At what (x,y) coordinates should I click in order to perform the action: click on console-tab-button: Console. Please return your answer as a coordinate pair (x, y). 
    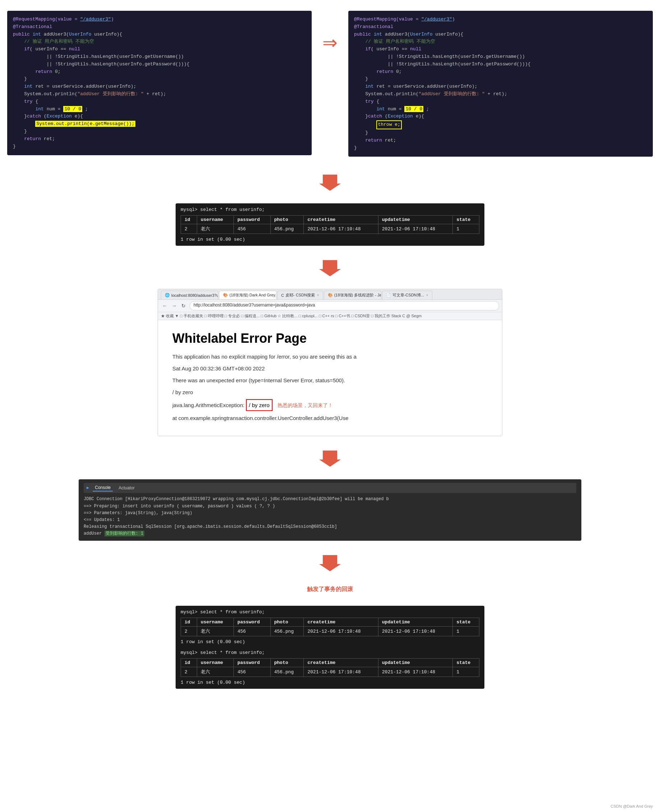
    Looking at the image, I should click on (103, 488).